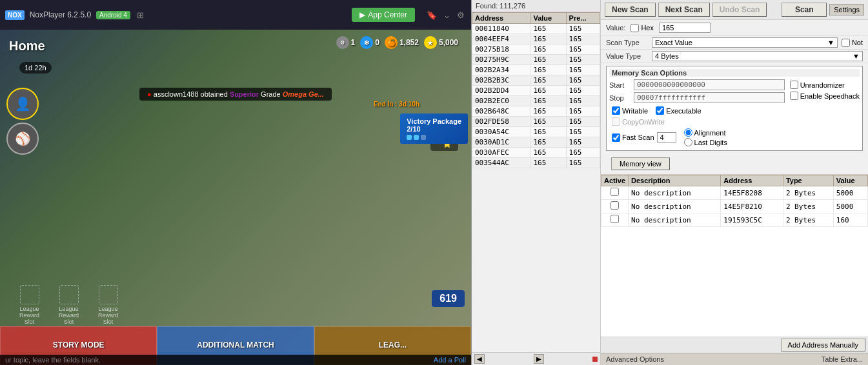 This screenshot has height=365, width=868. What do you see at coordinates (536, 81) in the screenshot?
I see `scan-table-row: 002B2B3C165165` at bounding box center [536, 81].